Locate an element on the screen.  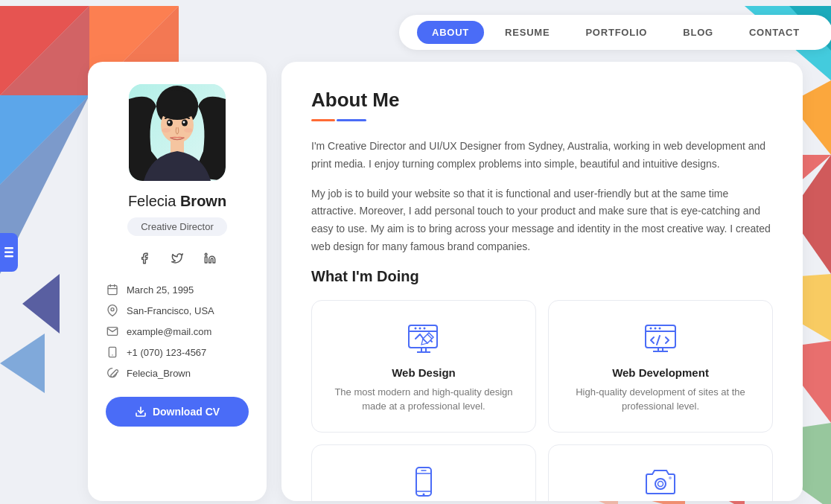
download-cv-button: Download CV is located at coordinates (177, 412).